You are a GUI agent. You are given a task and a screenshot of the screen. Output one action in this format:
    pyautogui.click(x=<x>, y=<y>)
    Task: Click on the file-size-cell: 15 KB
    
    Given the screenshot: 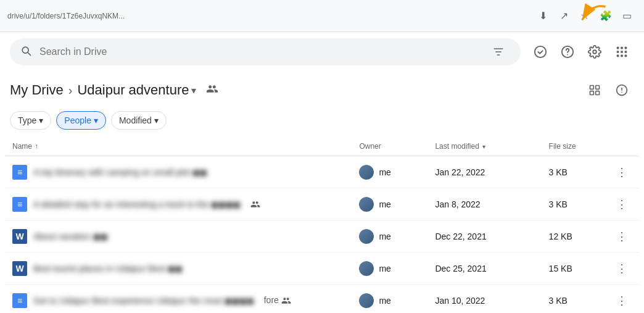 What is the action you would take?
    pyautogui.click(x=573, y=269)
    